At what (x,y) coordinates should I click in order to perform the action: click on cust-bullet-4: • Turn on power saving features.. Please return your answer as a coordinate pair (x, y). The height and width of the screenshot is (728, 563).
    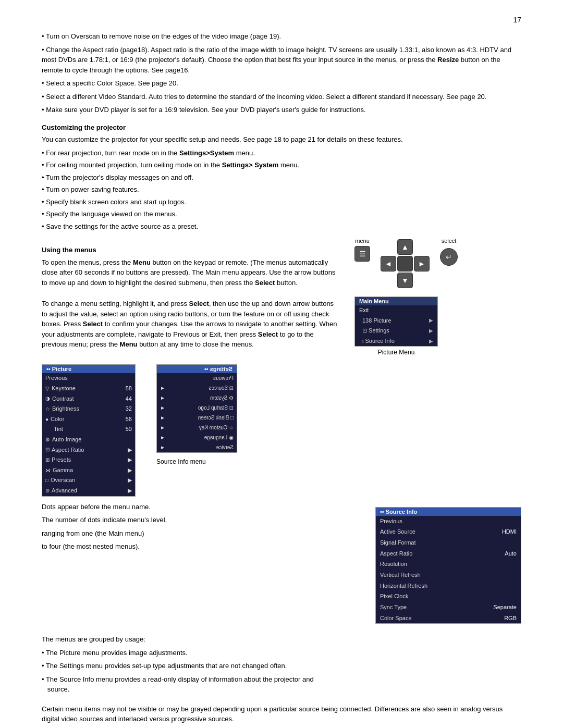
    Looking at the image, I should click on (282, 190).